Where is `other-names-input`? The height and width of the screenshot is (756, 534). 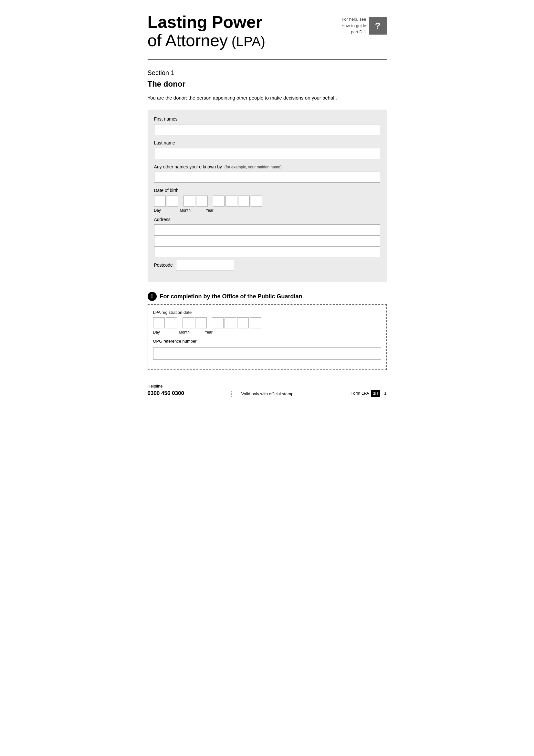
other-names-input is located at coordinates (267, 177).